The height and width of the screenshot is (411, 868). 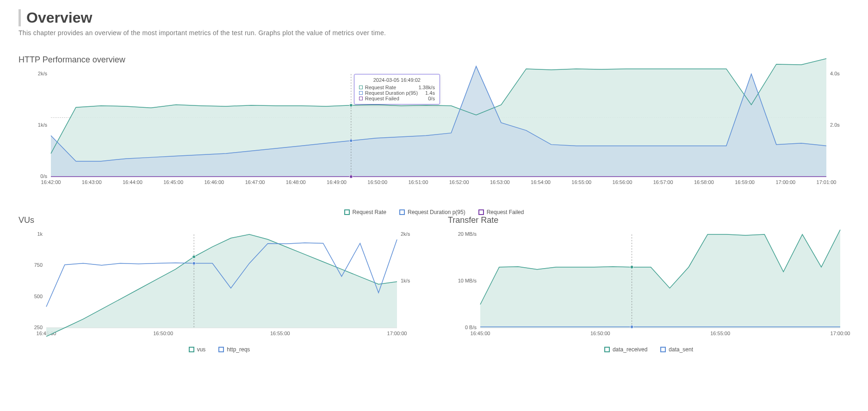 I want to click on legend-item: Request Rate, so click(x=366, y=212).